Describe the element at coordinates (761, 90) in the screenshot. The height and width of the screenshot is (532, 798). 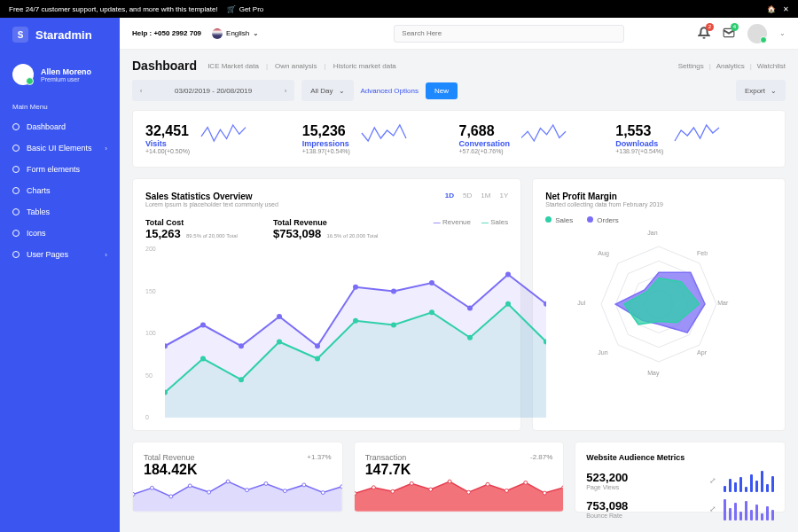
I see `export-dropdown: Export ⌄` at that location.